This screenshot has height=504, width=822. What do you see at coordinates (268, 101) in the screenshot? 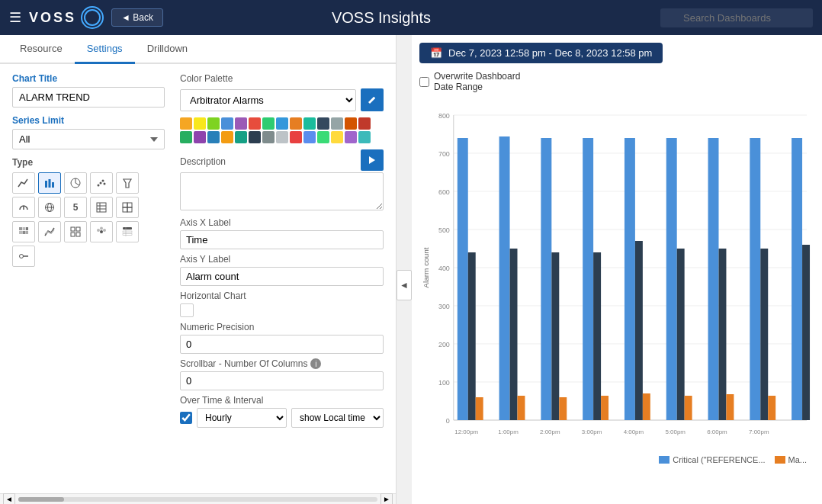
I see `palette-select: Arbitrator Alarms` at bounding box center [268, 101].